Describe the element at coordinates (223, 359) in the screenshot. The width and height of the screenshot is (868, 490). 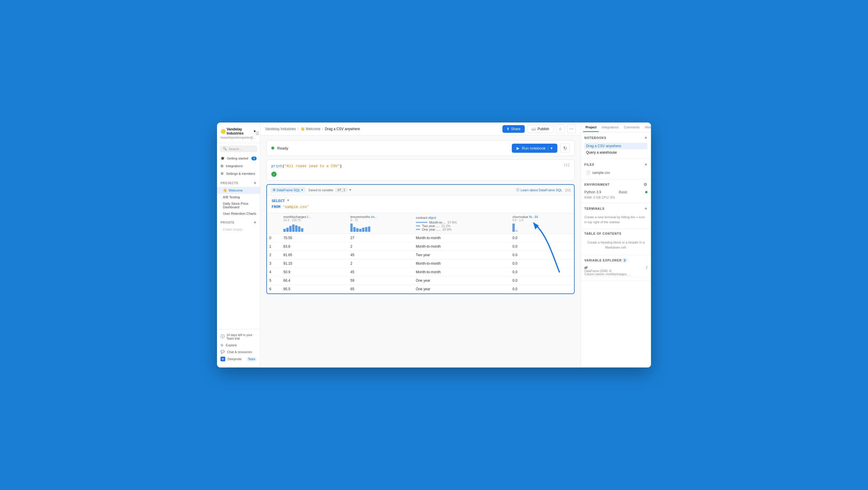
I see `deepnote-logo: D` at that location.